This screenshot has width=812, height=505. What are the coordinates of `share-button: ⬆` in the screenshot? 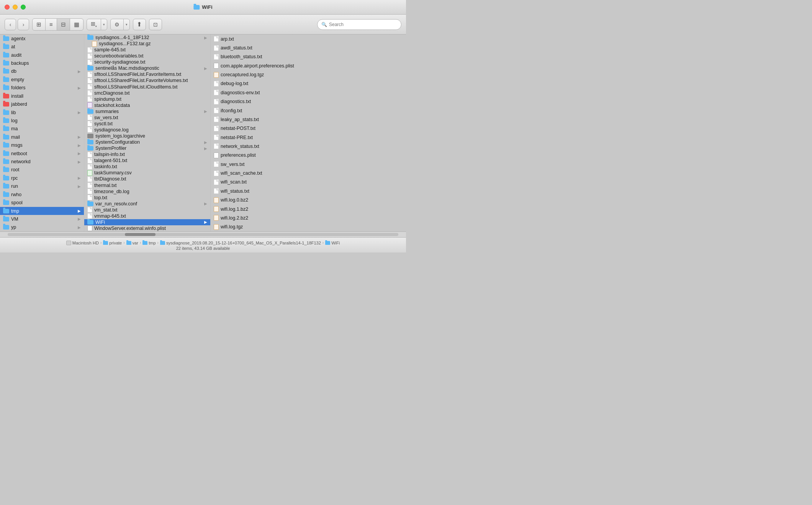 It's located at (139, 25).